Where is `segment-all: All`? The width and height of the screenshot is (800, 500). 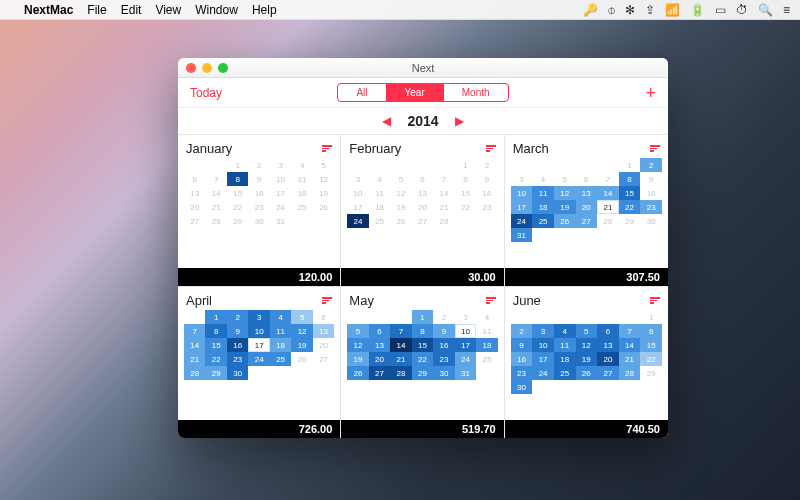 segment-all: All is located at coordinates (362, 92).